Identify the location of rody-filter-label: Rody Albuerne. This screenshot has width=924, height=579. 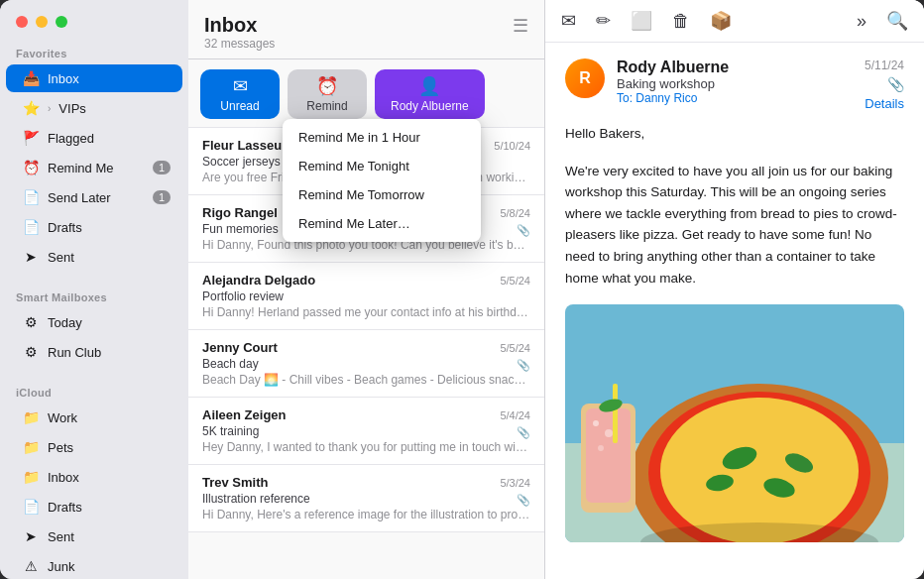
(430, 106).